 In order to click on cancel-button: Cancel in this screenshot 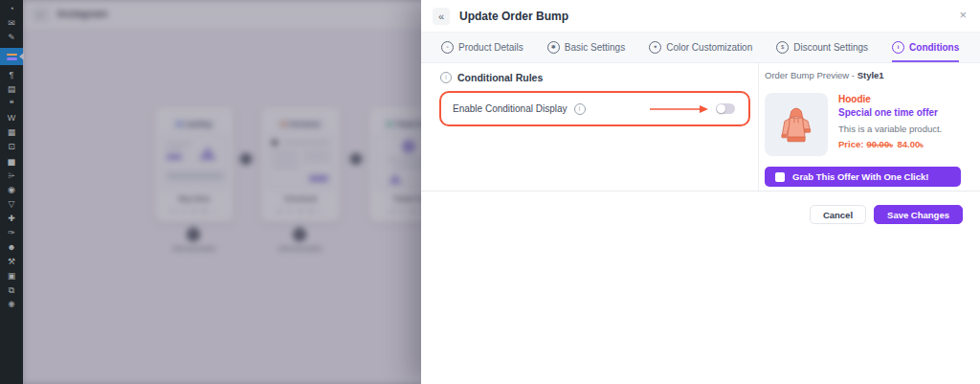, I will do `click(838, 215)`.